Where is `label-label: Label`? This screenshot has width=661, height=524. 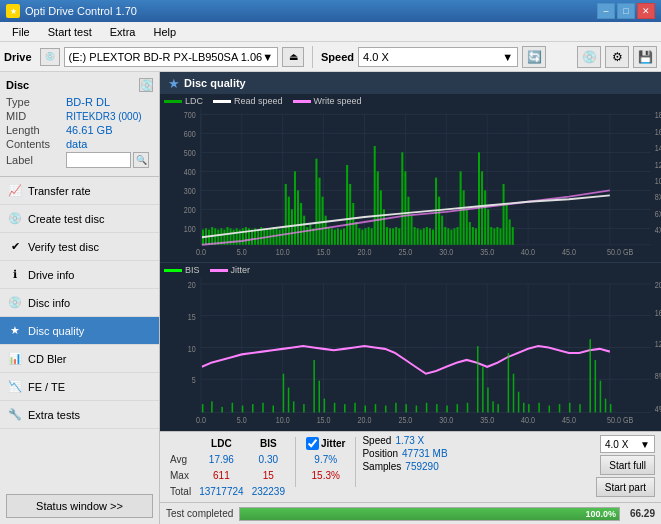
label-label: Label is located at coordinates (36, 160).